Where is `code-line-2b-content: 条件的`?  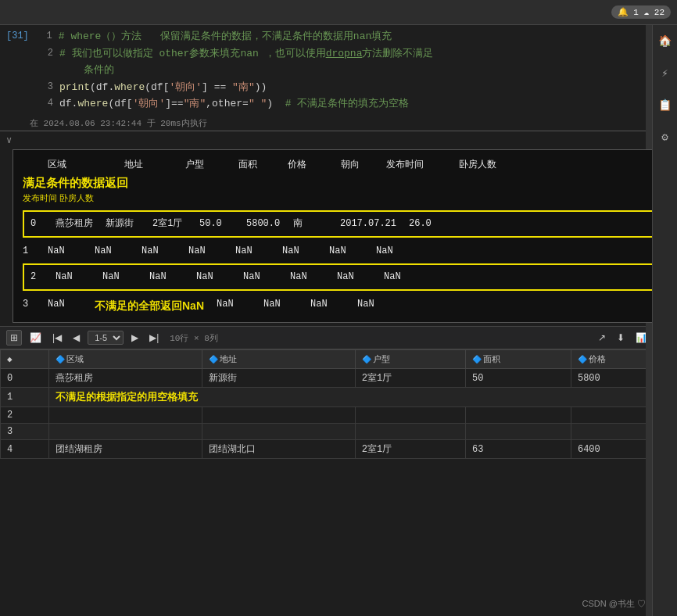 code-line-2b-content: 条件的 is located at coordinates (365, 70).